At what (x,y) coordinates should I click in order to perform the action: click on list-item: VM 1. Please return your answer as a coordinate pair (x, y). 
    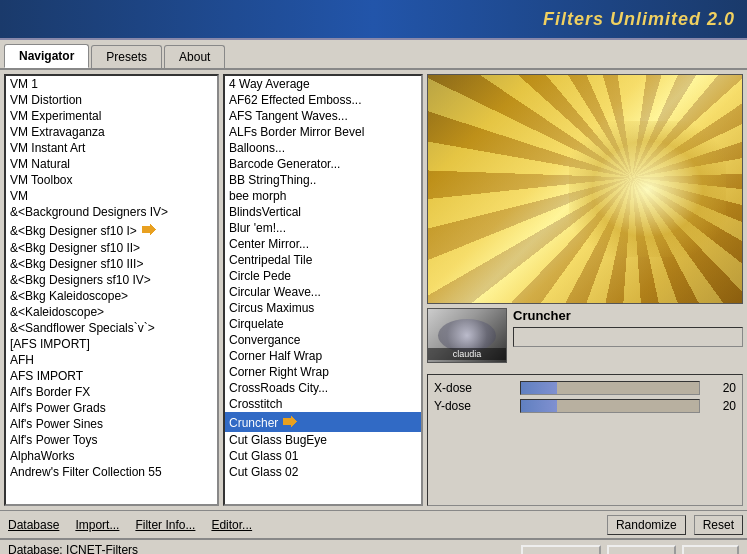
    Looking at the image, I should click on (112, 84).